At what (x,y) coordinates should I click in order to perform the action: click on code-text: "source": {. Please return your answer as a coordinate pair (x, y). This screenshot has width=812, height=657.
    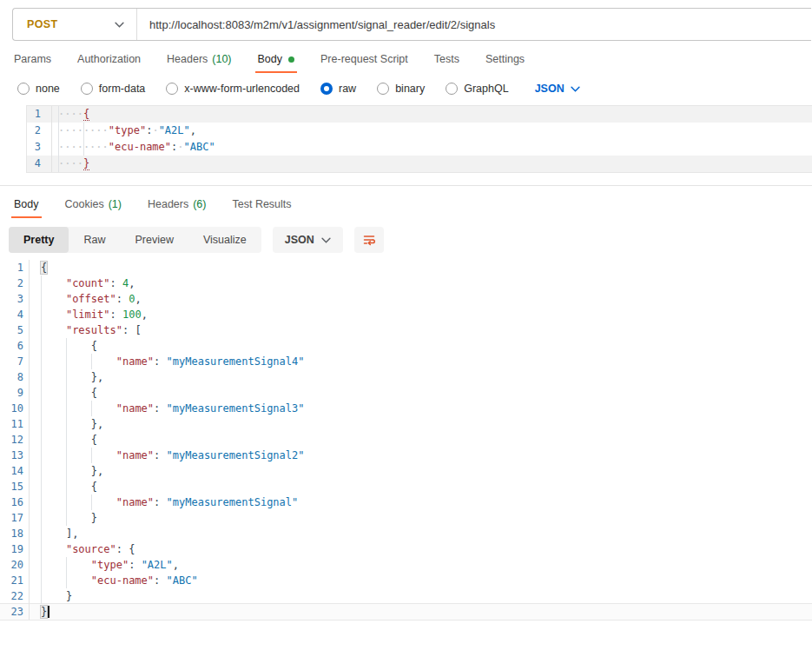
    Looking at the image, I should click on (420, 549).